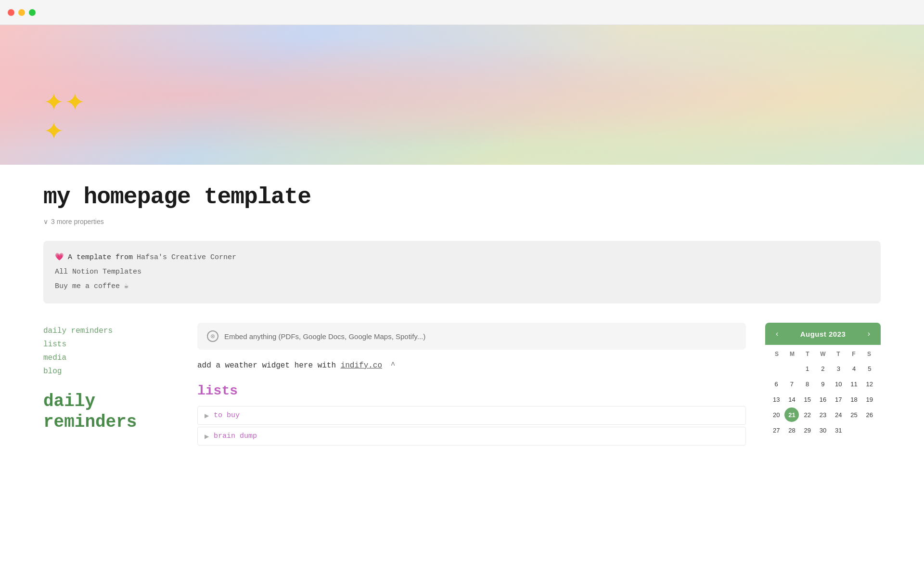  I want to click on dow-w: W, so click(823, 354).